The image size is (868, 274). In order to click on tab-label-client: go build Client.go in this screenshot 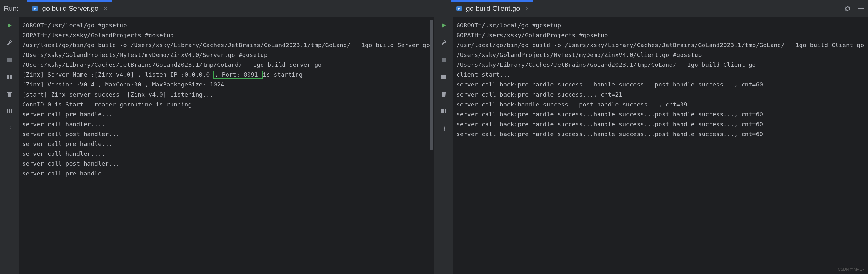, I will do `click(493, 9)`.